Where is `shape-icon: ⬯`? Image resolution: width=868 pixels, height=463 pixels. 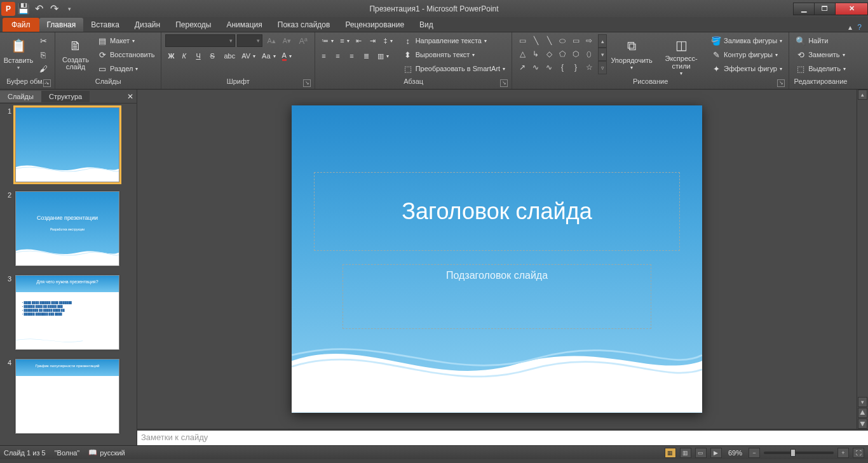
shape-icon: ⬯ is located at coordinates (589, 54).